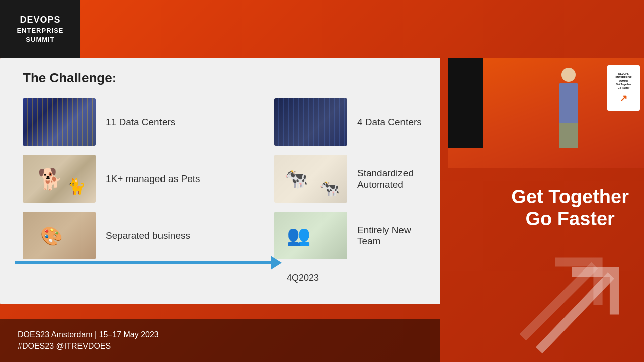  Describe the element at coordinates (229, 346) in the screenshot. I see `social-info: #DOES23 @ITREVDOES` at that location.